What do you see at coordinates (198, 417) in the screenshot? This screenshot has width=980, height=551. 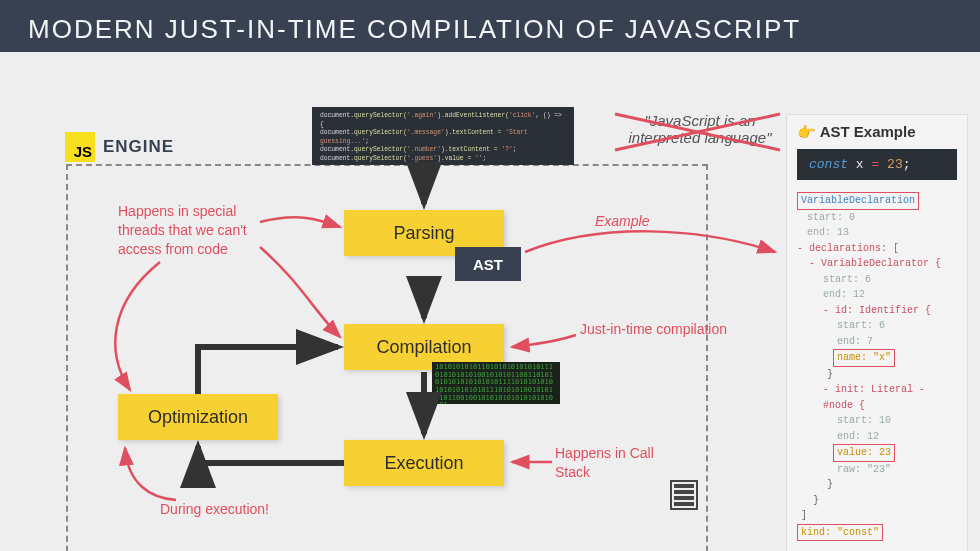 I see `stage-optimization: Optimization` at bounding box center [198, 417].